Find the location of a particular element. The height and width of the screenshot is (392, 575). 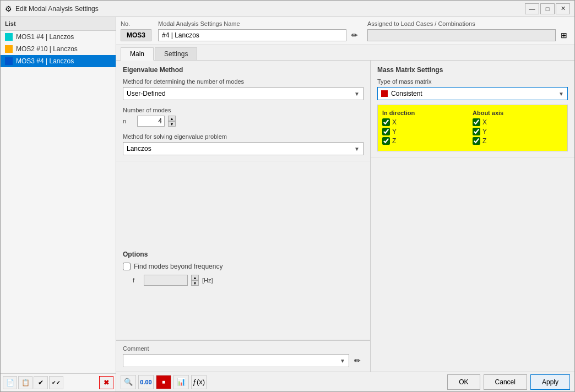

maximize-button: □ is located at coordinates (547, 9).